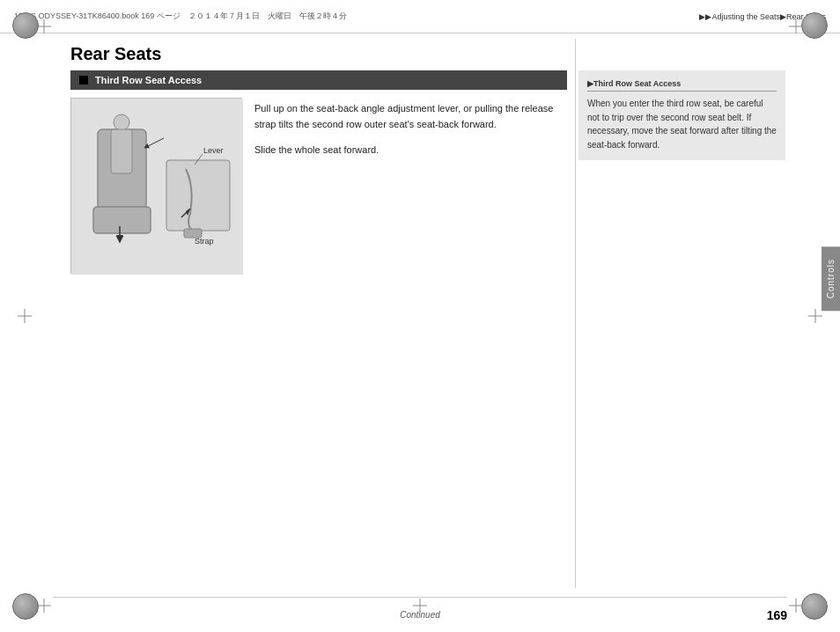 The height and width of the screenshot is (632, 840). I want to click on note-box: ▶Third Row Seat Access When you enter th…, so click(682, 115).